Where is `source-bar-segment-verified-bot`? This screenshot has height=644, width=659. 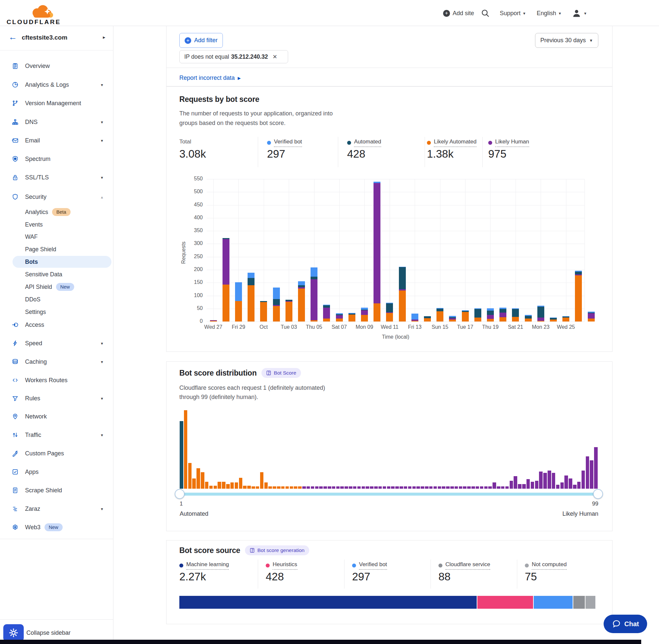 source-bar-segment-verified-bot is located at coordinates (553, 602).